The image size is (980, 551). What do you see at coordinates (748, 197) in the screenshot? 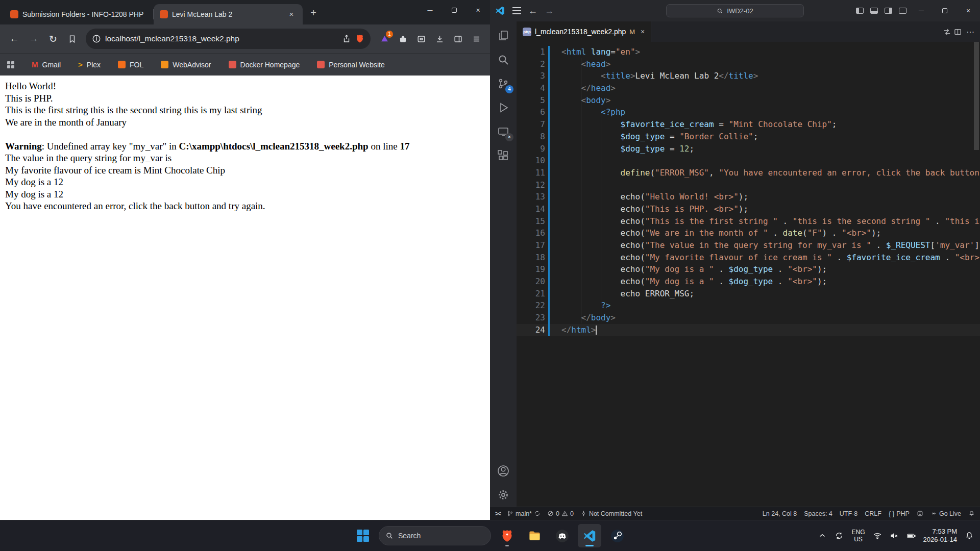
I see `code-line: 13 echo("Hello World! <br>");` at bounding box center [748, 197].